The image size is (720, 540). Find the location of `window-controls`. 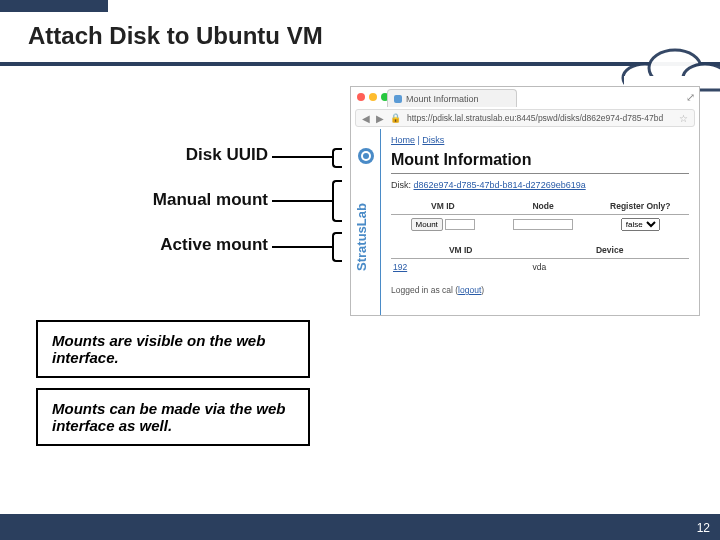

window-controls is located at coordinates (373, 97).